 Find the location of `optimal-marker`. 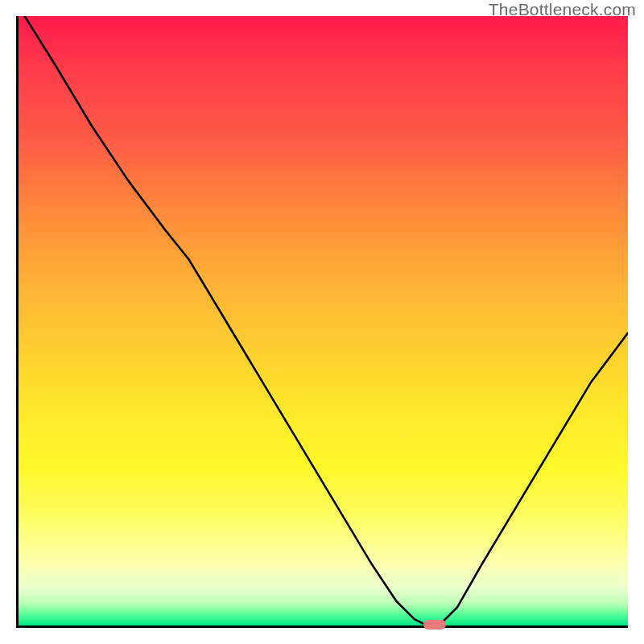

optimal-marker is located at coordinates (435, 625).